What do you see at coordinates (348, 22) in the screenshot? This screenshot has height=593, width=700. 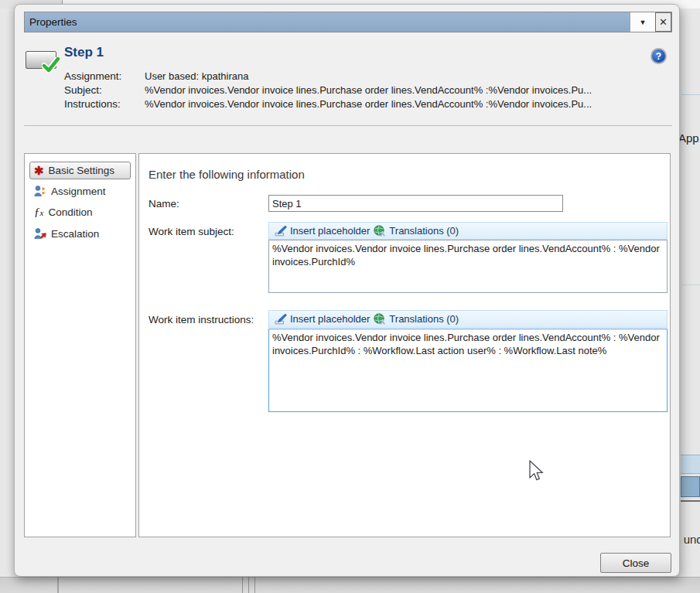 I see `dialog-titlebar: Properties ▼ ✕` at bounding box center [348, 22].